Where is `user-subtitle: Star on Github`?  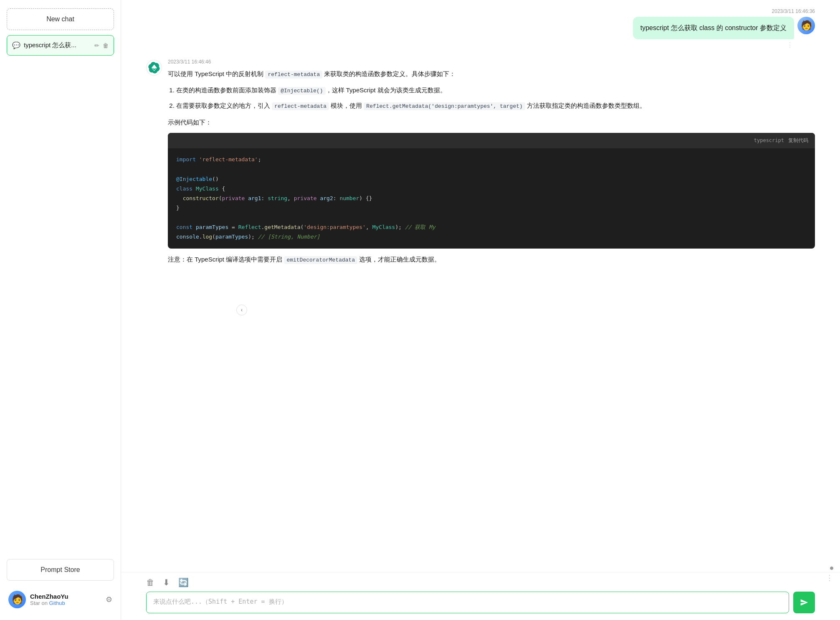
user-subtitle: Star on Github is located at coordinates (66, 603).